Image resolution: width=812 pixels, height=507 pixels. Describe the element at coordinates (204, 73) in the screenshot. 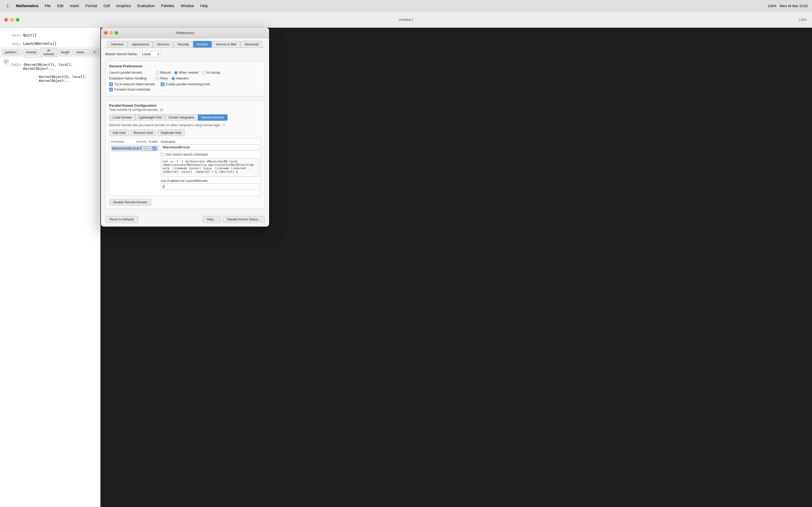

I see `radio-at-startup-input` at that location.